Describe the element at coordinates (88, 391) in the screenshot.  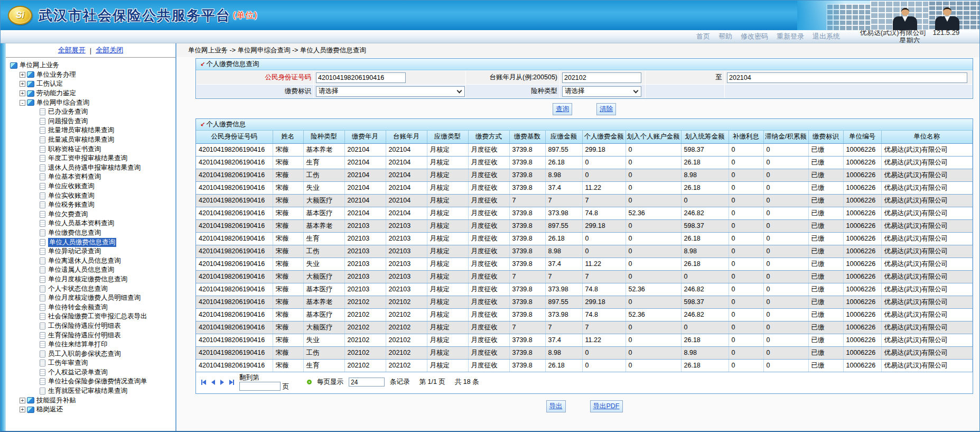
I see `sidebar-item-label: 生育就医登记审核结果查询` at that location.